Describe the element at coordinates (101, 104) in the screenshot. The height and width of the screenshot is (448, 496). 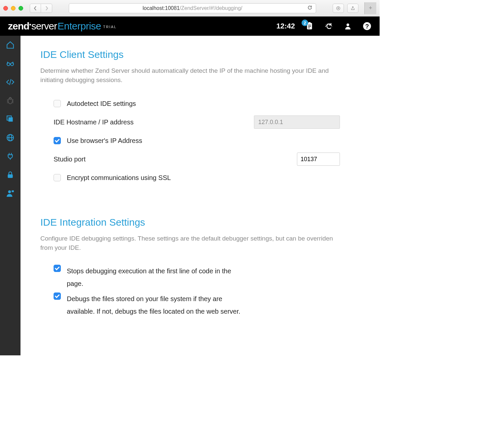
I see `autodetect-label: Autodetect IDE settings` at that location.